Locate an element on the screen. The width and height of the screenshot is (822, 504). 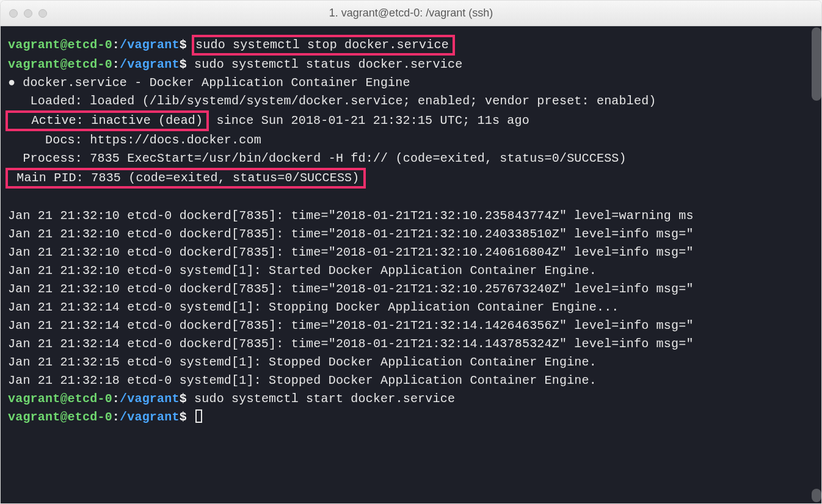
status-active-rest: since Sun 2018-01-21 21:32:15 UTC; 11s a… is located at coordinates (369, 121).